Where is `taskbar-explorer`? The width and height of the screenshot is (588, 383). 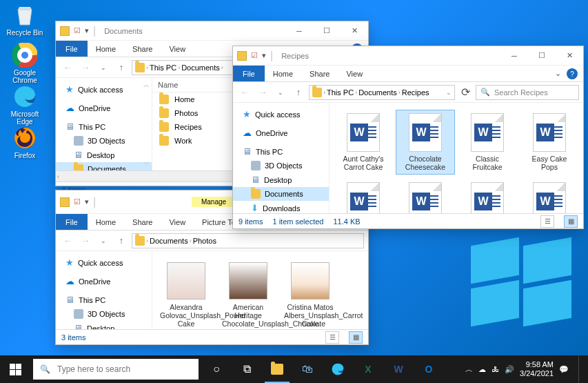 taskbar-explorer is located at coordinates (277, 369).